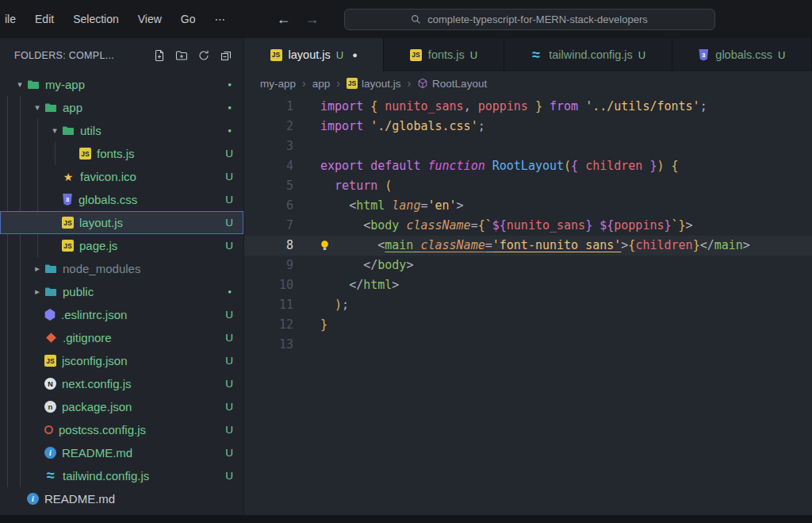 The image size is (812, 523). What do you see at coordinates (374, 84) in the screenshot?
I see `breadcrumb-item-layout.js: JSlayout.js` at bounding box center [374, 84].